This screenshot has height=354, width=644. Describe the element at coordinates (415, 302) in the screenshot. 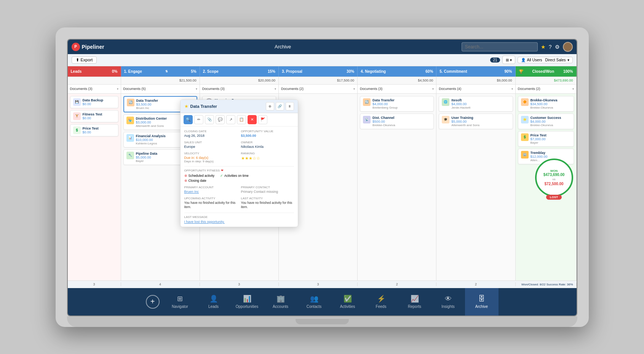

I see `nav-reports: 📈 Reports` at that location.